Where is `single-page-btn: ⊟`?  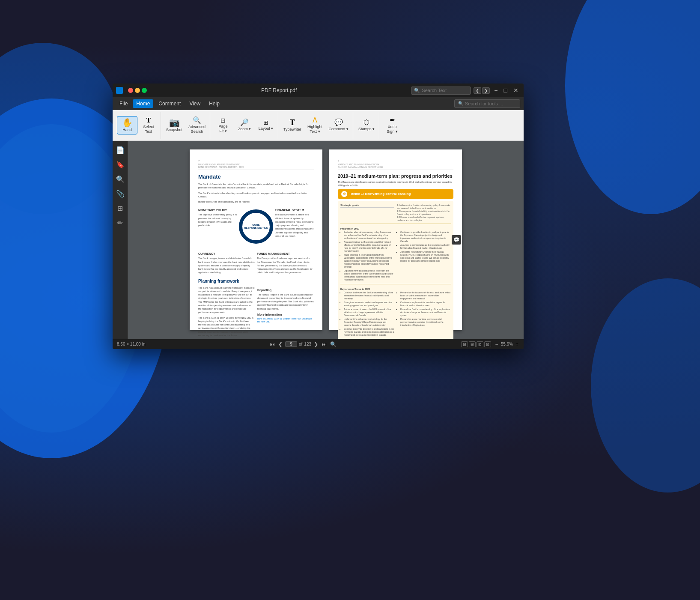
single-page-btn: ⊟ is located at coordinates (465, 344).